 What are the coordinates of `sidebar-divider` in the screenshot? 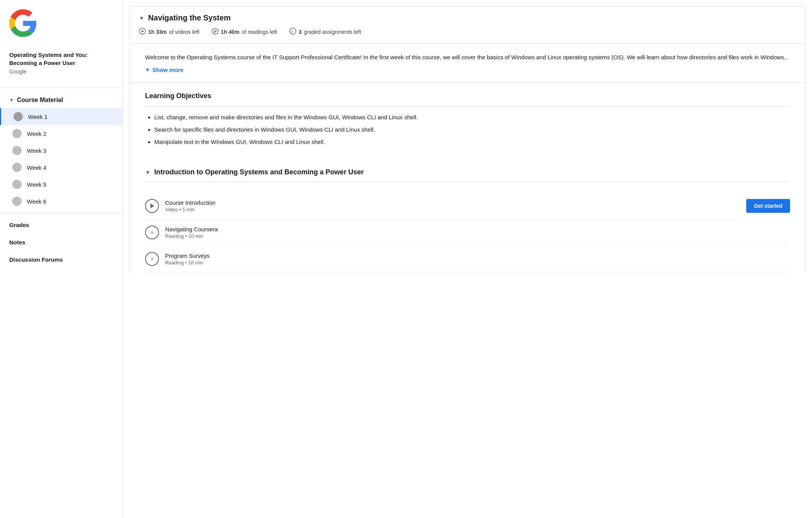 It's located at (62, 87).